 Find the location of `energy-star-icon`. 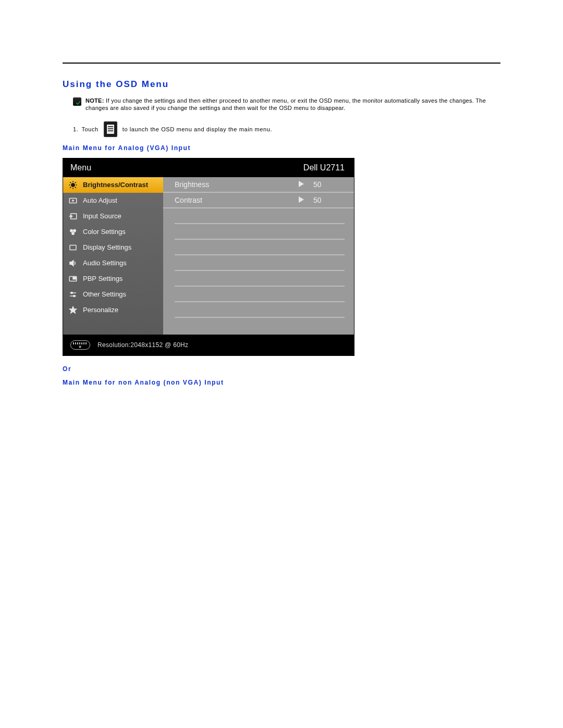

energy-star-icon is located at coordinates (80, 345).